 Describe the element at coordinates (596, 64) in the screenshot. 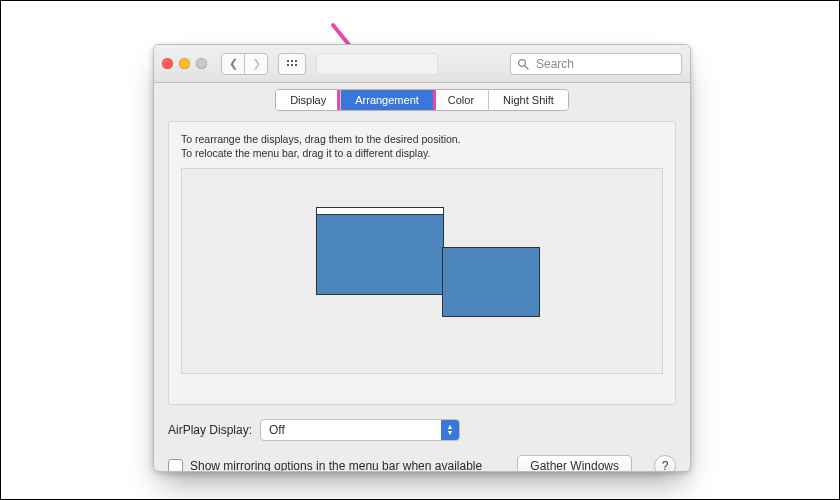

I see `search-field` at that location.